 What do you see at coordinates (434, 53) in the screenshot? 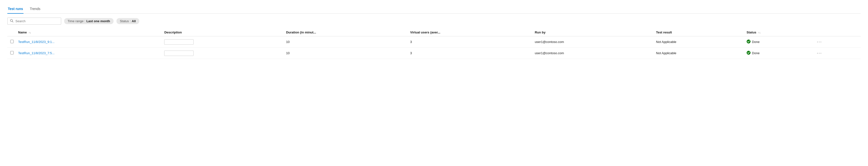
I see `table-row: TestRun_11/8/2023_7:5... 10 3 user1@cont…` at bounding box center [434, 53].